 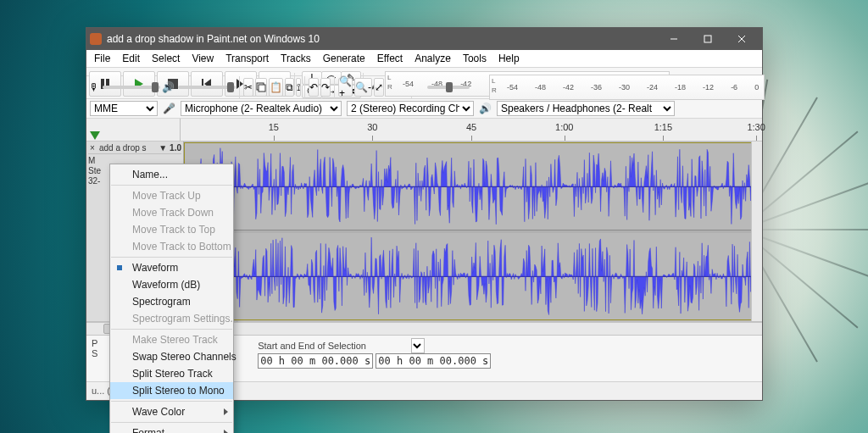 I want to click on ruler-stub, so click(x=134, y=130).